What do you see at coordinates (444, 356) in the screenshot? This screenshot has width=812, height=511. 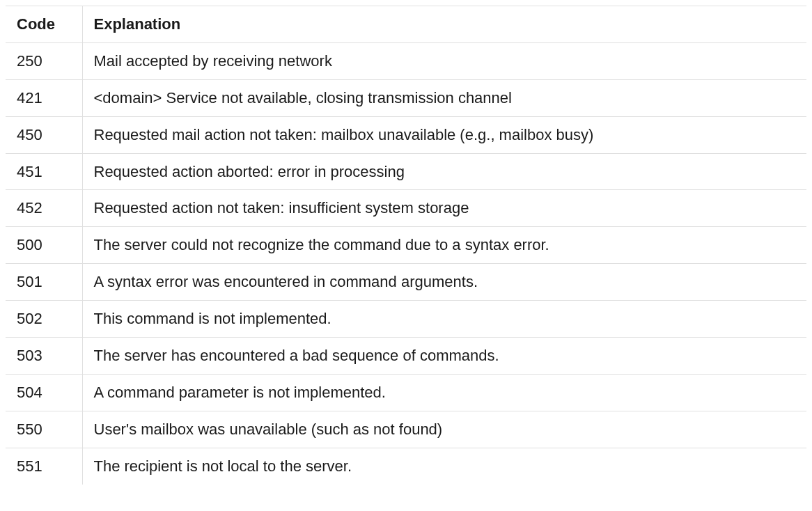 I see `cell-explanation: The server has encountered a bad sequenc…` at bounding box center [444, 356].